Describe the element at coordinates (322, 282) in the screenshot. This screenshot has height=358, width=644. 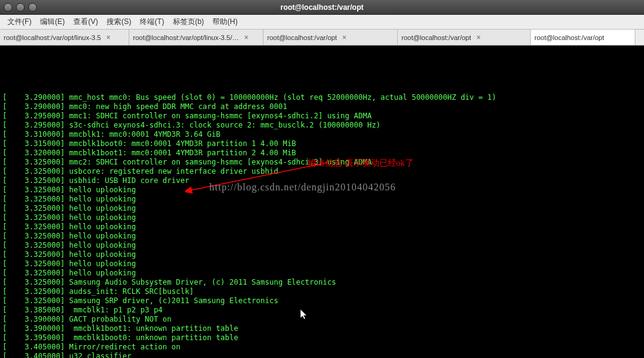
I see `terminal-line: [ 3.325000] Samsung Audio Subsystem Driv…` at that location.